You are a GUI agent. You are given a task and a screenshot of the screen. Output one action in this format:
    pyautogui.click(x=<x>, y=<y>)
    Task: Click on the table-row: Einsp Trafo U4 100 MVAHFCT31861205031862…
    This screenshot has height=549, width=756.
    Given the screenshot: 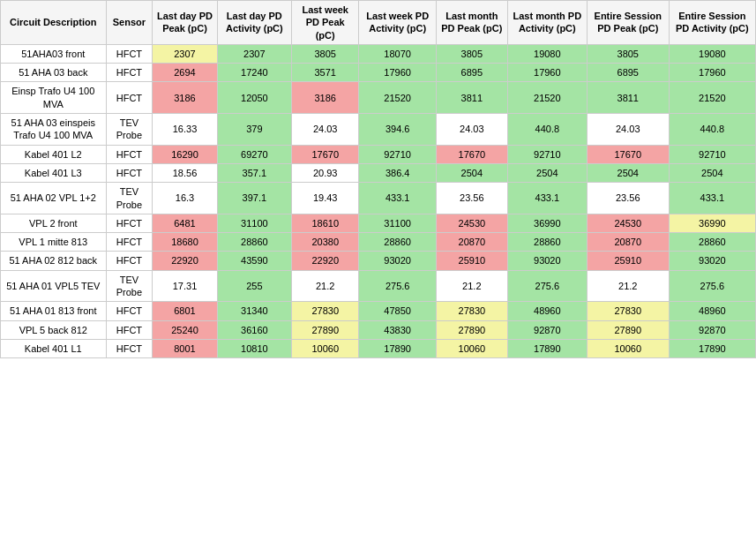 What is the action you would take?
    pyautogui.click(x=378, y=98)
    